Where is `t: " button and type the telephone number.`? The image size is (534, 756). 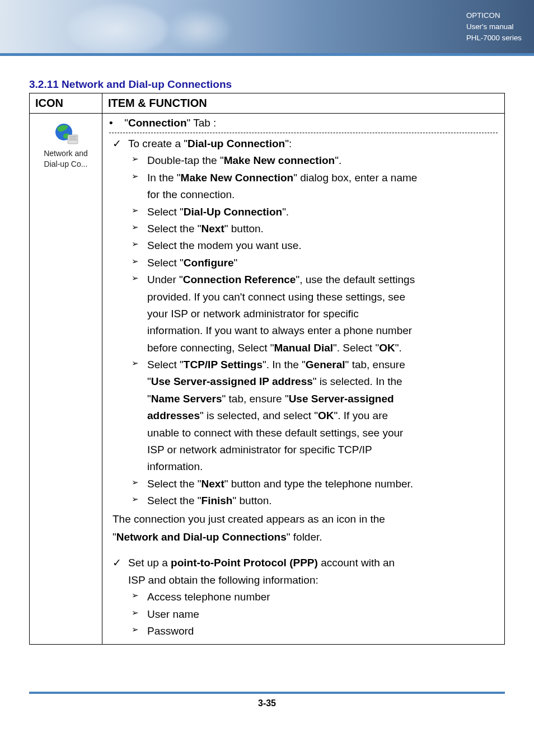
t: " button and type the telephone number. is located at coordinates (319, 483).